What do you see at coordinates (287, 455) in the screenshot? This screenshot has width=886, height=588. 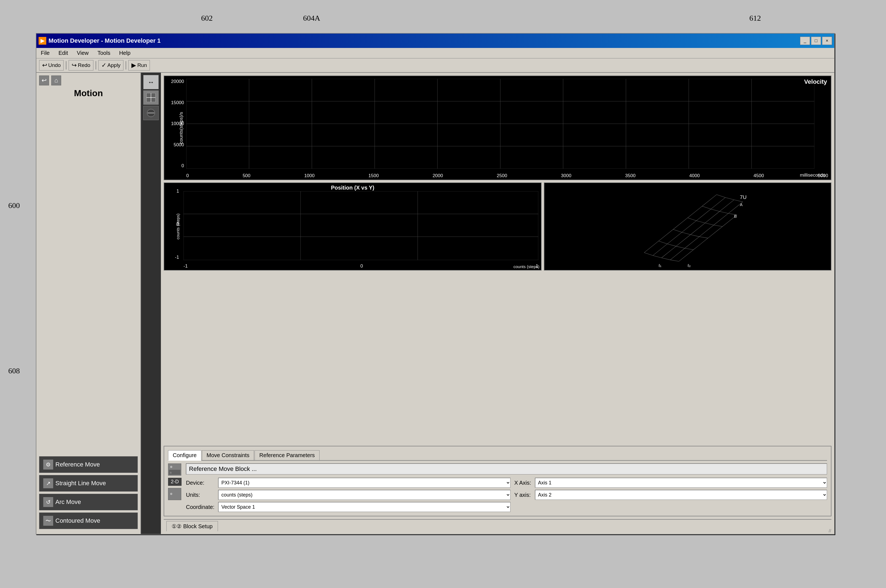 I see `tab-reference-parameters: Reference Parameters` at bounding box center [287, 455].